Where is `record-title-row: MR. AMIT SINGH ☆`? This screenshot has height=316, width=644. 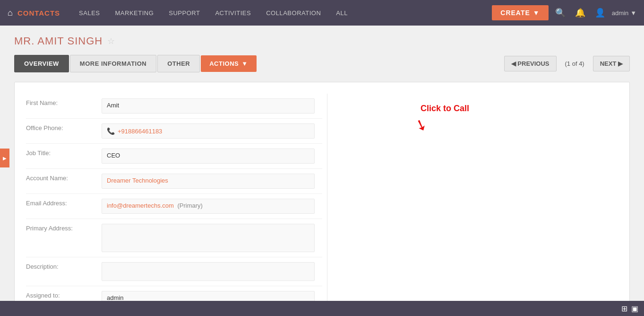 record-title-row: MR. AMIT SINGH ☆ is located at coordinates (322, 41).